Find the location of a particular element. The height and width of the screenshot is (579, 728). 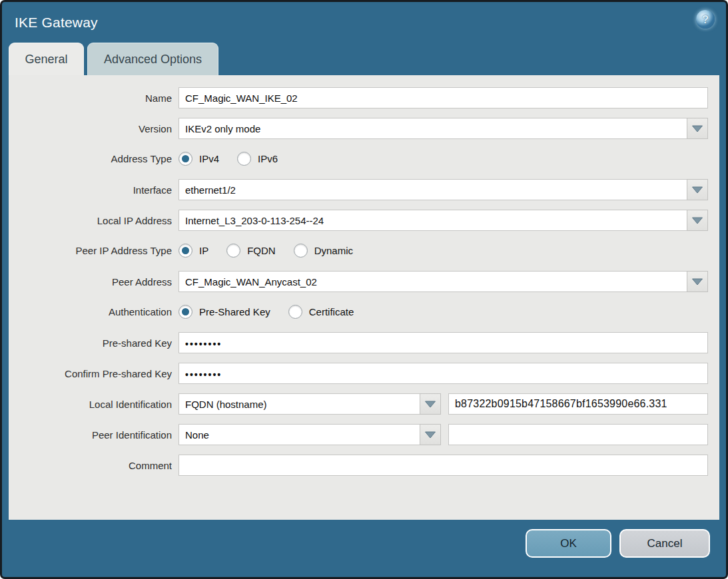

radio-ipv4-circle is located at coordinates (185, 158).